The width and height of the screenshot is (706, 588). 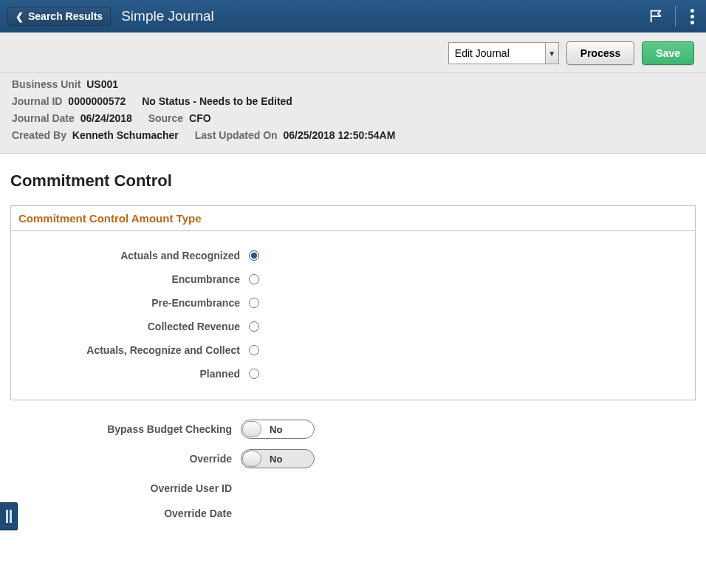 What do you see at coordinates (353, 279) in the screenshot?
I see `amount-type-option: Encumbrance` at bounding box center [353, 279].